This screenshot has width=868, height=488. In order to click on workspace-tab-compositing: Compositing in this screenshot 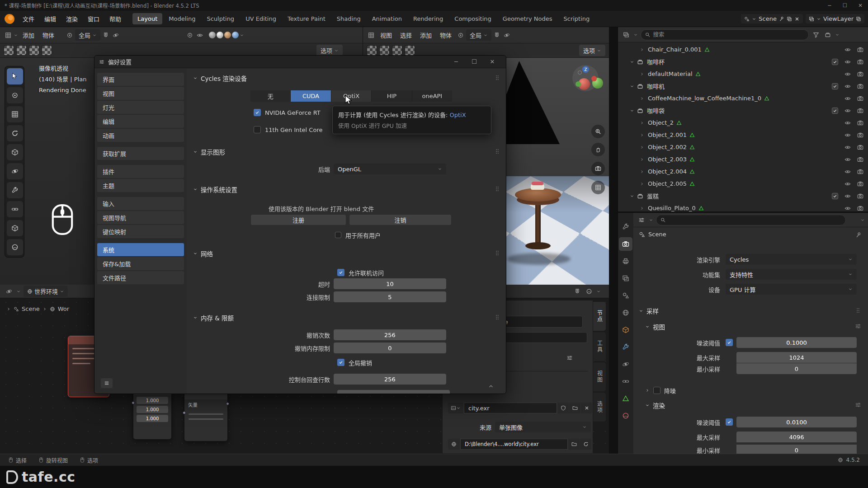, I will do `click(473, 19)`.